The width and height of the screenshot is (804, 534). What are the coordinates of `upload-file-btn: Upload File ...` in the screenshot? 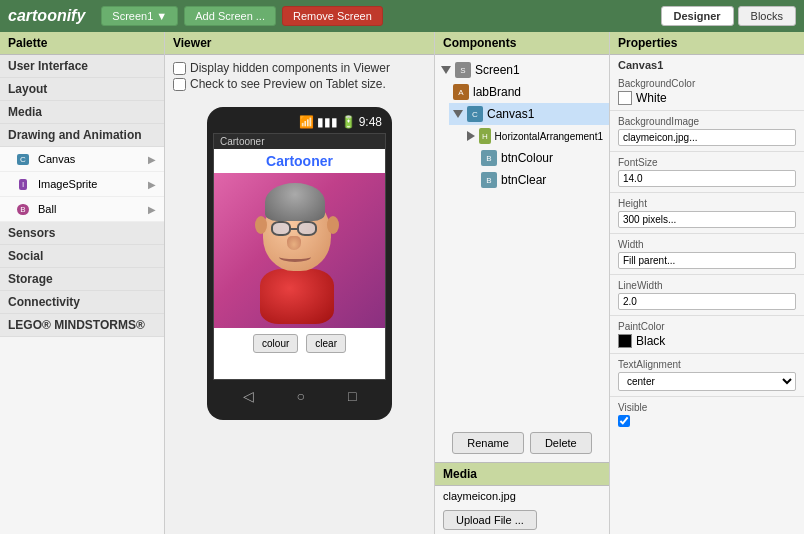 It's located at (490, 520).